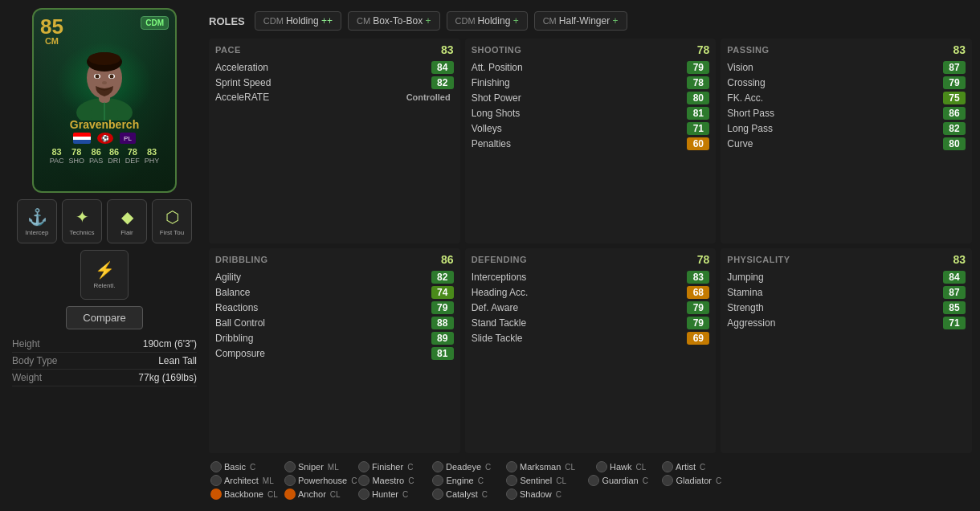 The image size is (980, 511). Describe the element at coordinates (334, 308) in the screenshot. I see `stat-reactions: Reactions 79` at that location.